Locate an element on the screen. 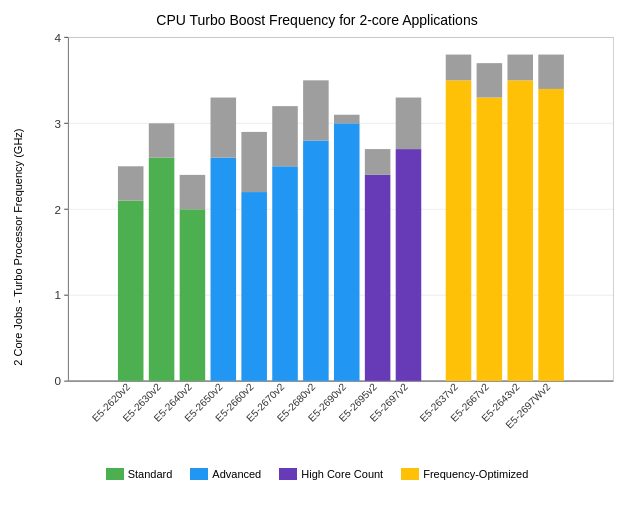  legend-item-high-core-count: High Core Count is located at coordinates (331, 474).